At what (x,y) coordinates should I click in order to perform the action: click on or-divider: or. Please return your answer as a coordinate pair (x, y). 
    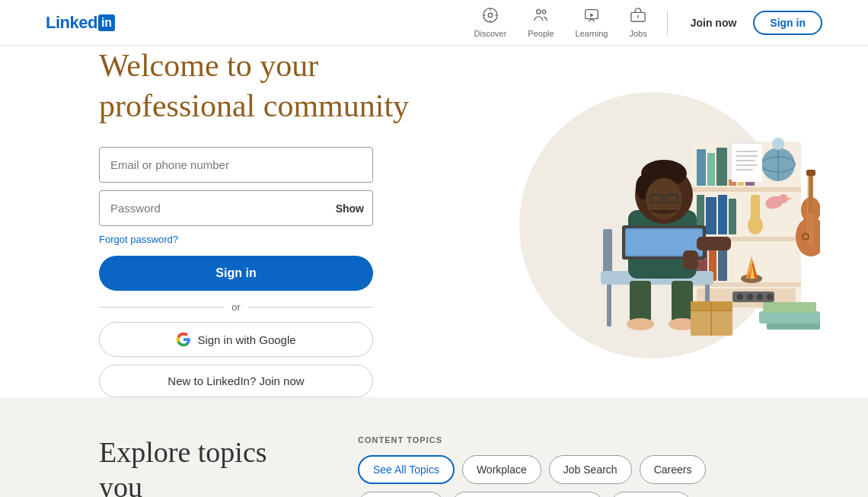
    Looking at the image, I should click on (236, 307).